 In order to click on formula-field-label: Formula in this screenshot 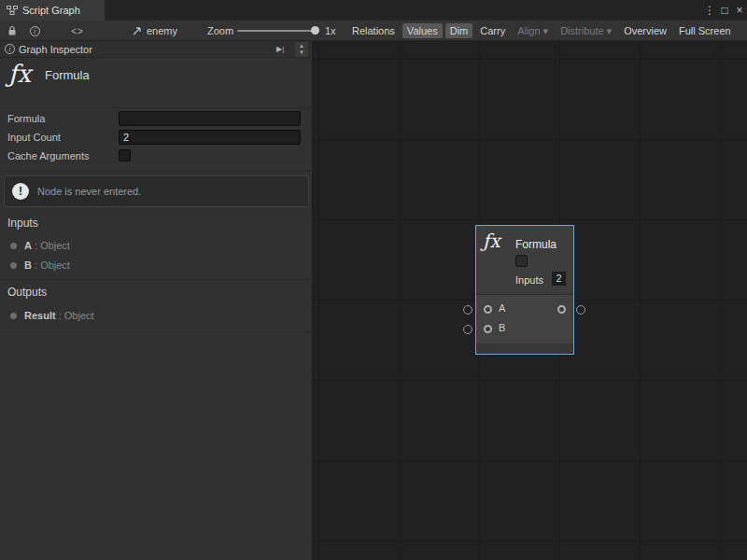, I will do `click(26, 119)`.